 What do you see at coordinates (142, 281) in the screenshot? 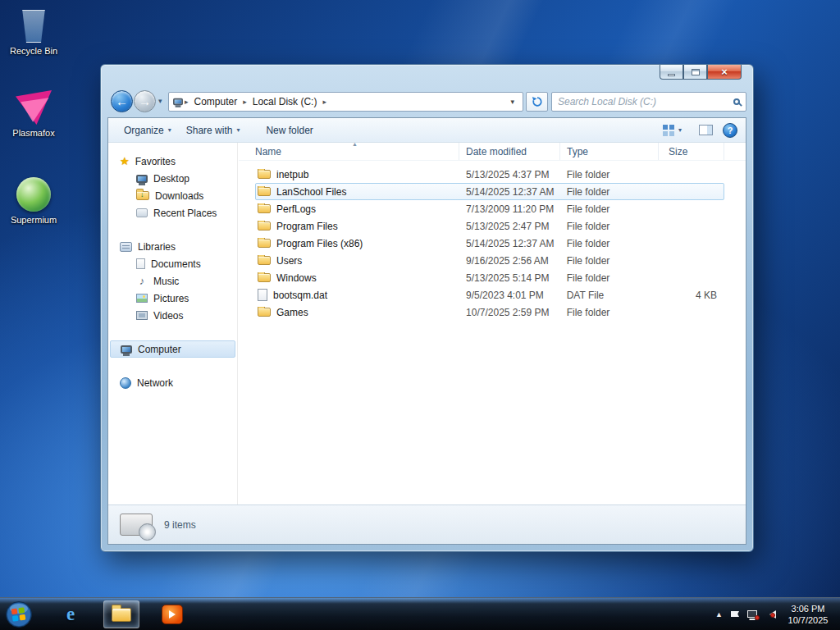
I see `music-icon: ♪` at bounding box center [142, 281].